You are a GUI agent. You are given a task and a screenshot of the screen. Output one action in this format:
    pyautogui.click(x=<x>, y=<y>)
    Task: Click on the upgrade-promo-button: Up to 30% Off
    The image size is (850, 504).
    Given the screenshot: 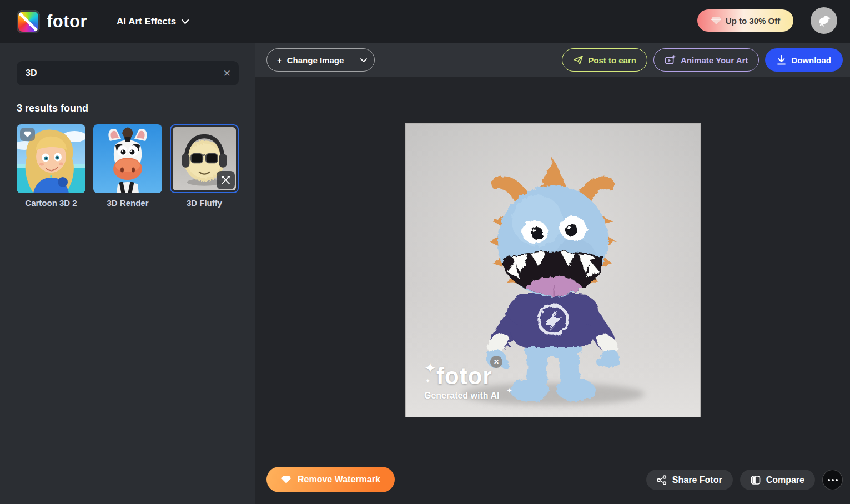 What is the action you would take?
    pyautogui.click(x=745, y=21)
    